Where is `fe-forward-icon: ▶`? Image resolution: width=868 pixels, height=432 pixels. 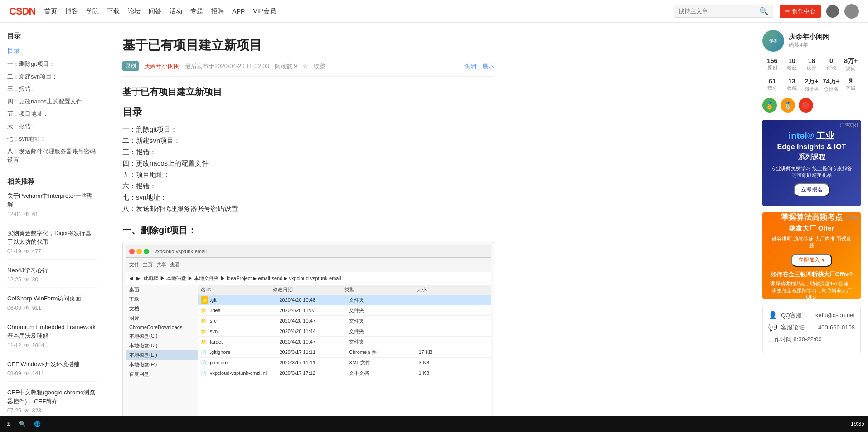
fe-forward-icon: ▶ is located at coordinates (138, 279).